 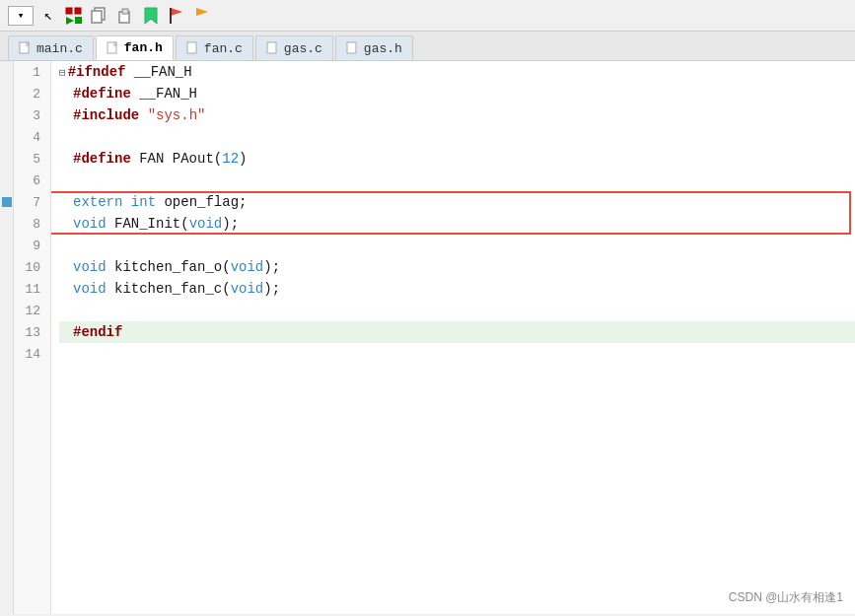 What do you see at coordinates (169, 267) in the screenshot?
I see `token-10-2: kitchen_fan_o(` at bounding box center [169, 267].